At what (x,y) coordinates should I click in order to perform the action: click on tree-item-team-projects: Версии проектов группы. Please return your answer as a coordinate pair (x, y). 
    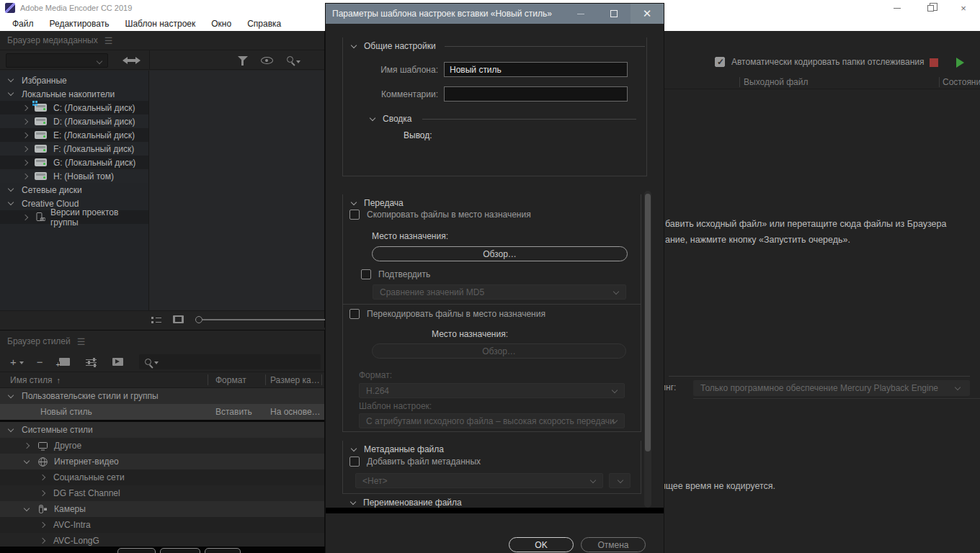
    Looking at the image, I should click on (74, 217).